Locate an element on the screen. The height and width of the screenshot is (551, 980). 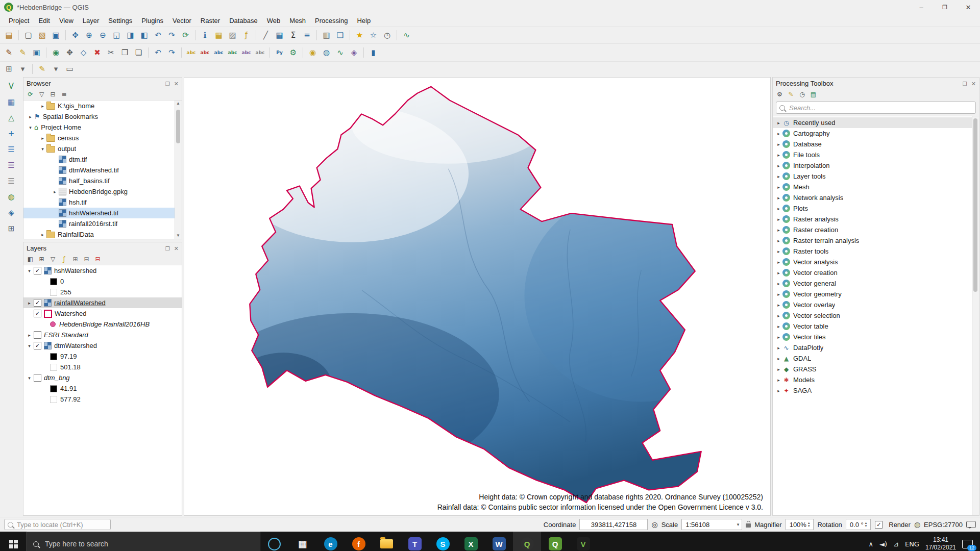
close-button is located at coordinates (968, 7).